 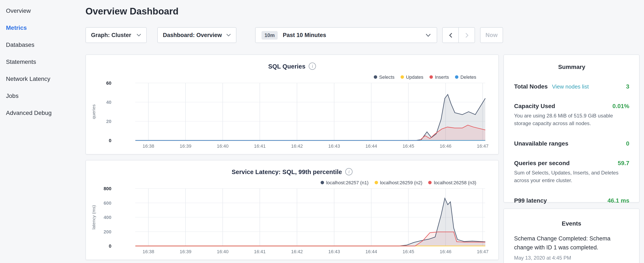 I want to click on sidebar-item-databases: Databases, so click(x=40, y=45).